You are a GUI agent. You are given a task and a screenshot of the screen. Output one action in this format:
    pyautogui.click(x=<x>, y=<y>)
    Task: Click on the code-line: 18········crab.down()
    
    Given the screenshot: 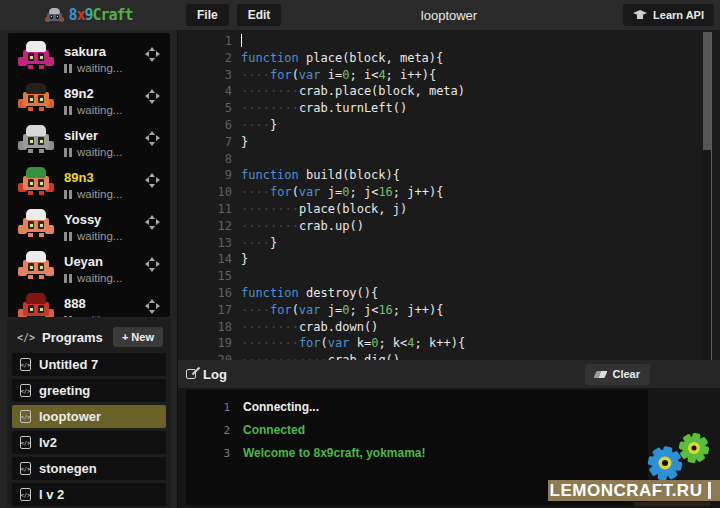 What is the action you would take?
    pyautogui.click(x=449, y=328)
    